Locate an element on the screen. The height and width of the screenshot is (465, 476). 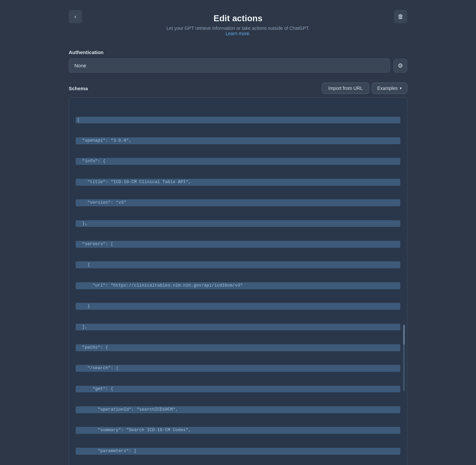
authentication-select: None API Key OAuth is located at coordinates (229, 66).